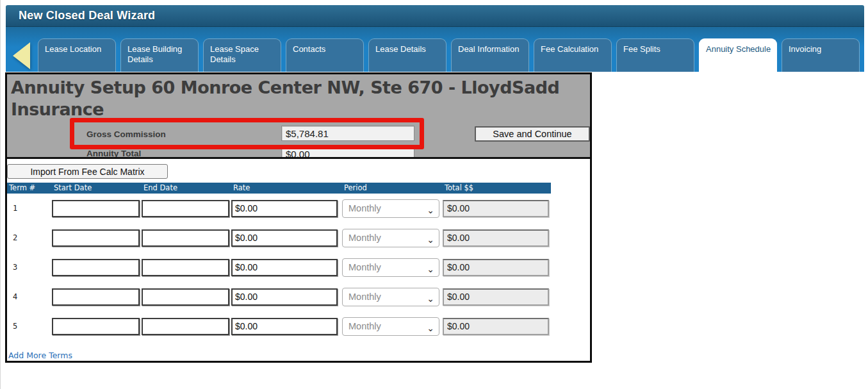 The height and width of the screenshot is (389, 868). Describe the element at coordinates (29, 238) in the screenshot. I see `term-number: 2` at that location.